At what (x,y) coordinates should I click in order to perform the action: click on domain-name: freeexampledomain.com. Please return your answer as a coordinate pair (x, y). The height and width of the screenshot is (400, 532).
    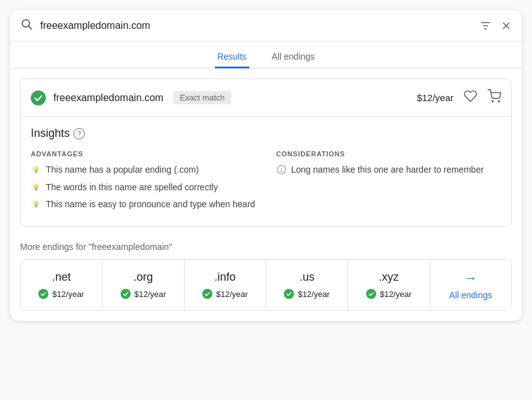
    Looking at the image, I should click on (108, 98).